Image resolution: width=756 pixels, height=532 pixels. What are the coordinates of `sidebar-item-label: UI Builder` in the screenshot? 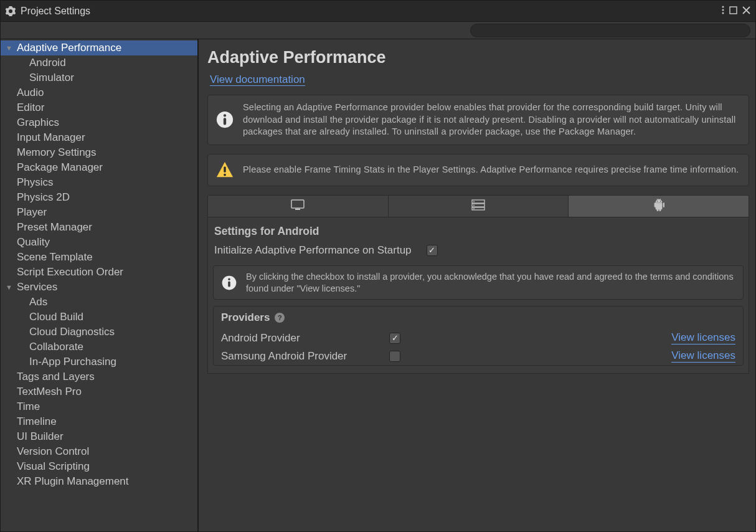 It's located at (40, 437).